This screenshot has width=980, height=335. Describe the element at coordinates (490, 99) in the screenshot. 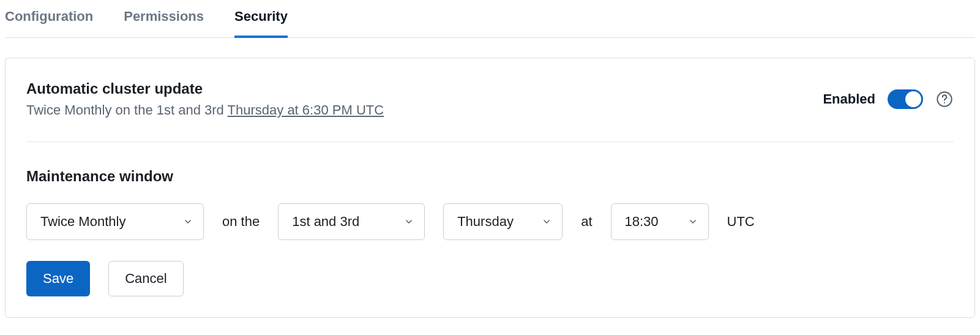

I see `auto-update-header: Automatic cluster update Twice Monthly o…` at that location.